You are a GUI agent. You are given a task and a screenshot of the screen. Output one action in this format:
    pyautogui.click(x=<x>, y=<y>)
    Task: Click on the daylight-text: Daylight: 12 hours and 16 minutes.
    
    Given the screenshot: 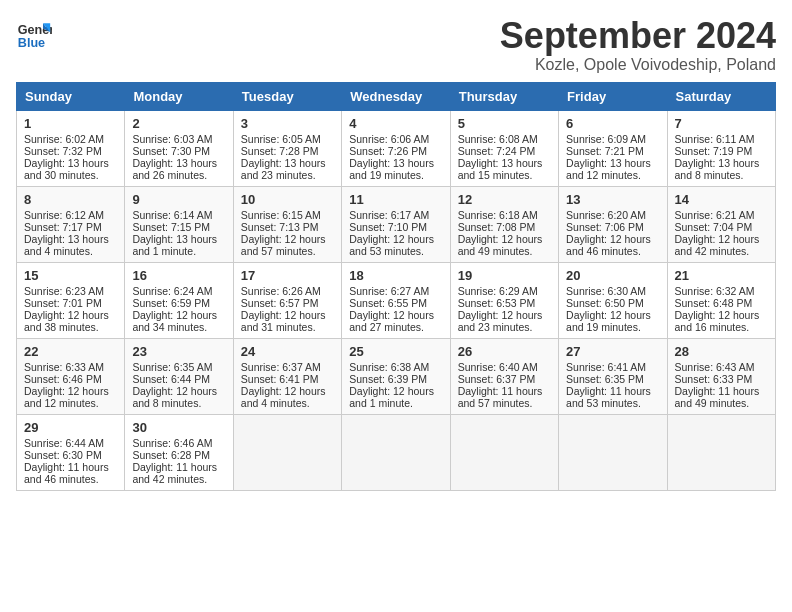 What is the action you would take?
    pyautogui.click(x=718, y=321)
    